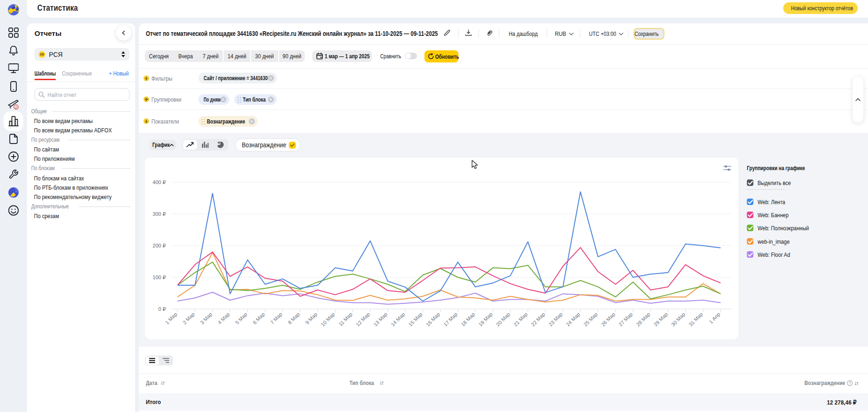 Image resolution: width=868 pixels, height=412 pixels. I want to click on svg-text: 22 Мар, so click(538, 320).